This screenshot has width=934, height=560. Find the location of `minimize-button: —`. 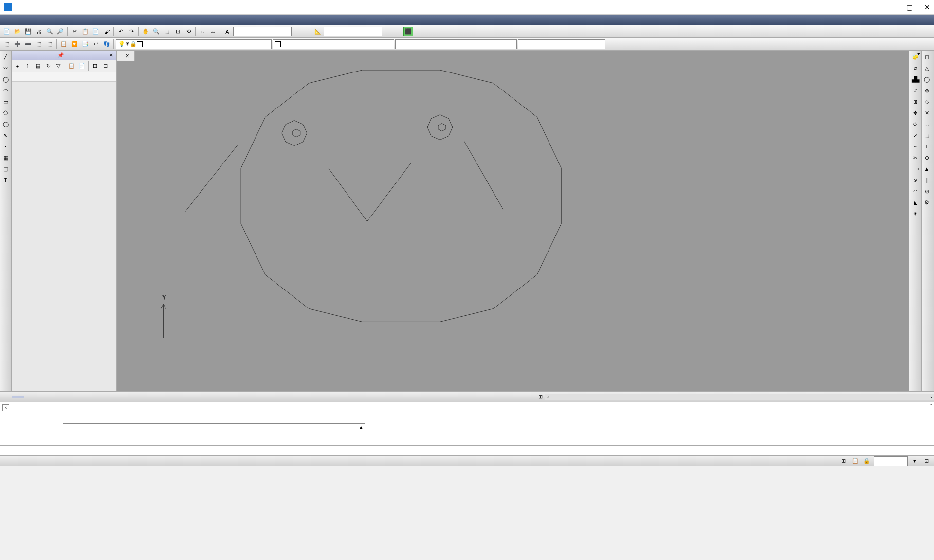

minimize-button: — is located at coordinates (891, 7).